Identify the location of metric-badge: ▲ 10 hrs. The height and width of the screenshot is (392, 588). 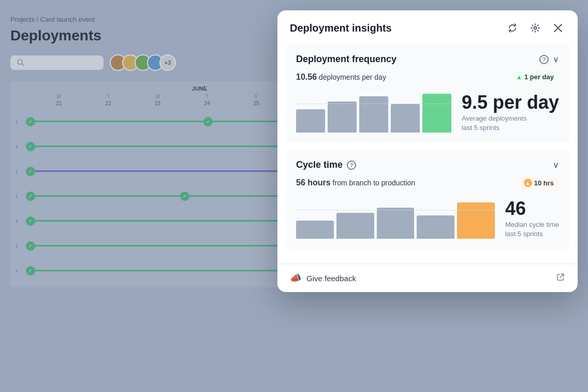
(539, 183).